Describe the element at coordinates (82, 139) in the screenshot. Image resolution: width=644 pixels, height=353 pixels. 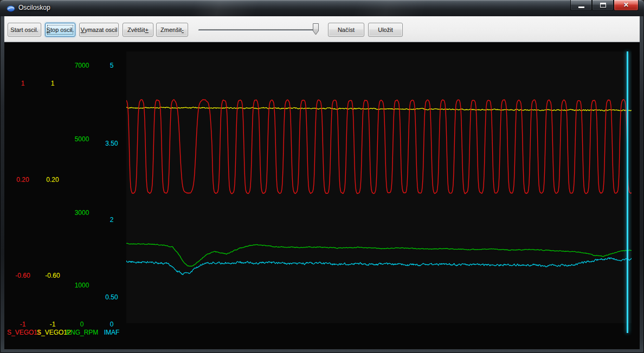
I see `axis-tick: 5000` at that location.